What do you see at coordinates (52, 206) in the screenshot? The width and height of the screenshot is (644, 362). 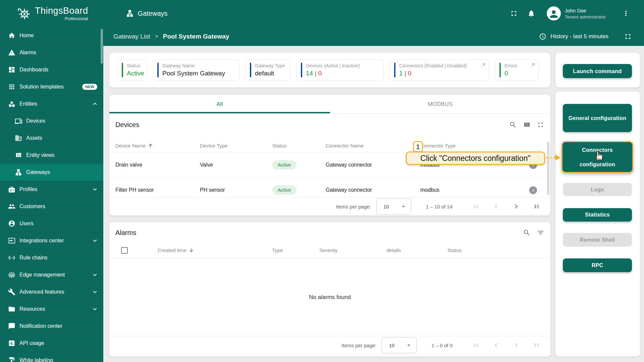 I see `sidebar-item-customers: Customers` at bounding box center [52, 206].